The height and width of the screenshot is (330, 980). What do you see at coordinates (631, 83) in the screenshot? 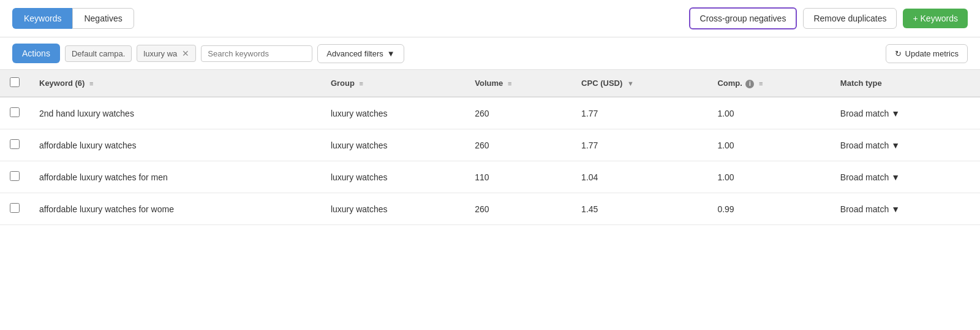
I see `cpc-sort-desc-icon: ▼` at bounding box center [631, 83].